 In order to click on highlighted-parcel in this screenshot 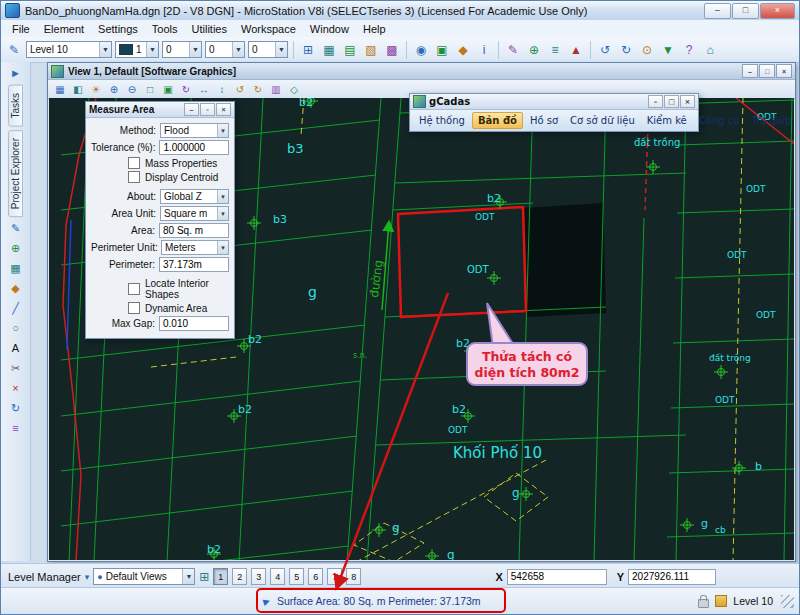, I will do `click(462, 262)`.